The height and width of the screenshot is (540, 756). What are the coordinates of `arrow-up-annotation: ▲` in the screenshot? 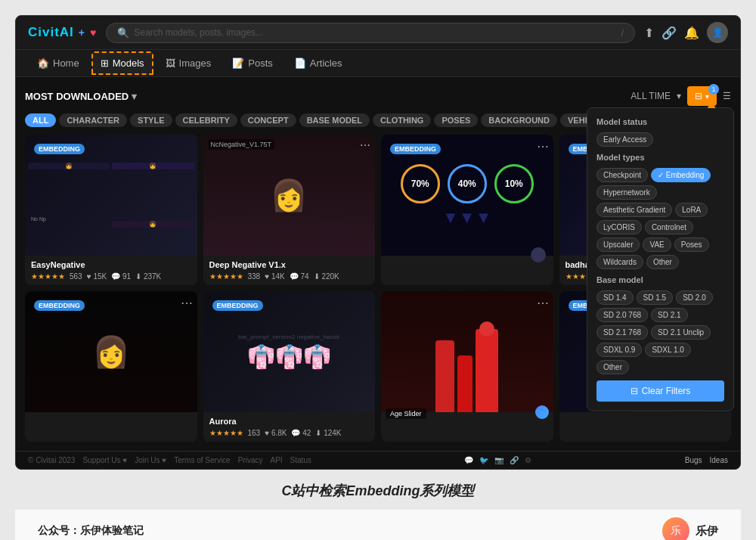 It's located at (711, 104).